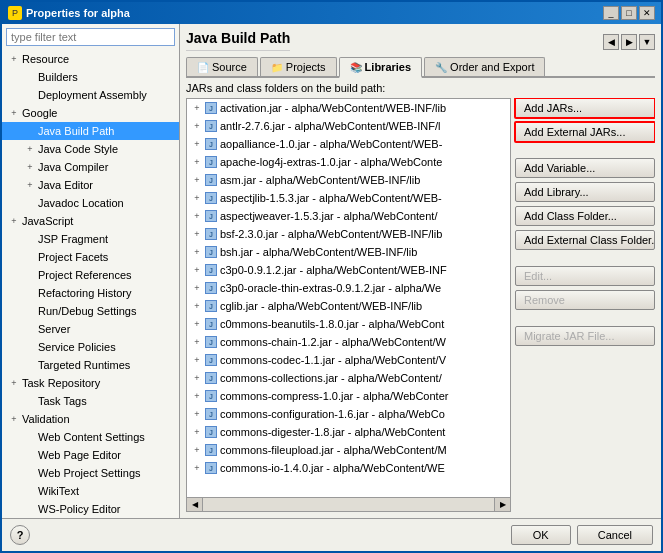 This screenshot has width=663, height=553. I want to click on sidebar-item-google: + Google, so click(90, 113).